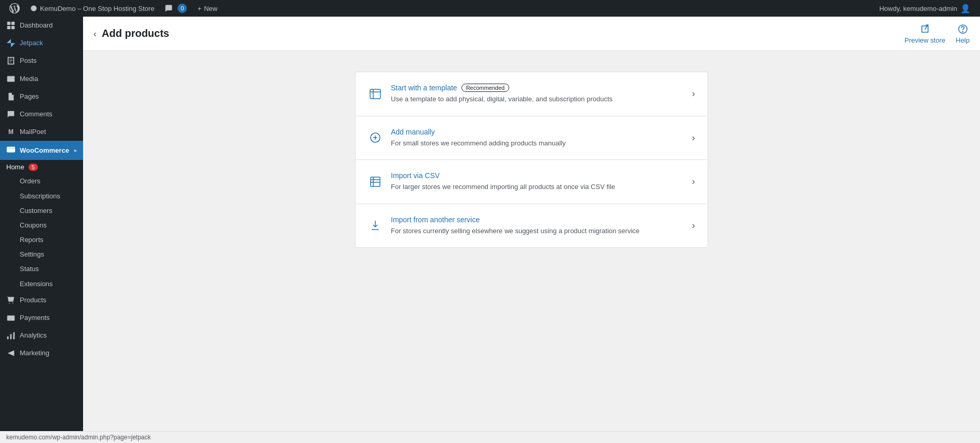  Describe the element at coordinates (693, 138) in the screenshot. I see `chevron-right-icon-2: ›` at that location.